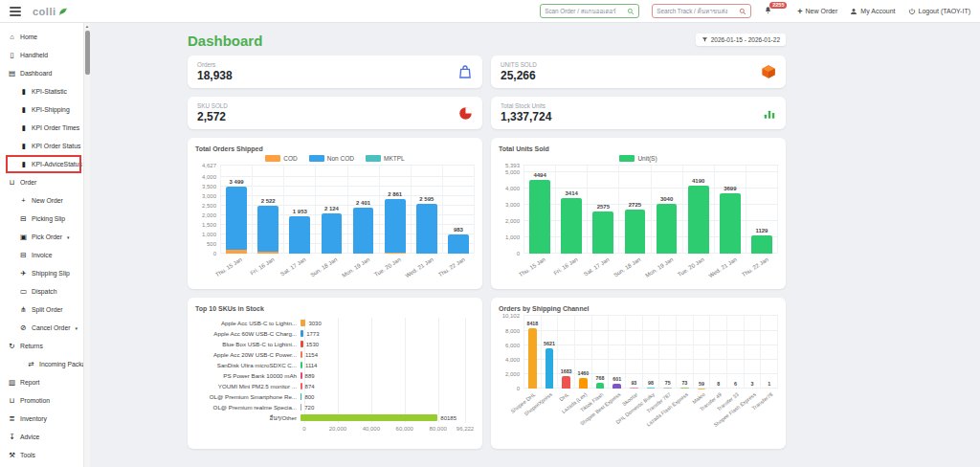 The image size is (980, 467). What do you see at coordinates (209, 177) in the screenshot?
I see `y-tick-label: 4,000` at bounding box center [209, 177].